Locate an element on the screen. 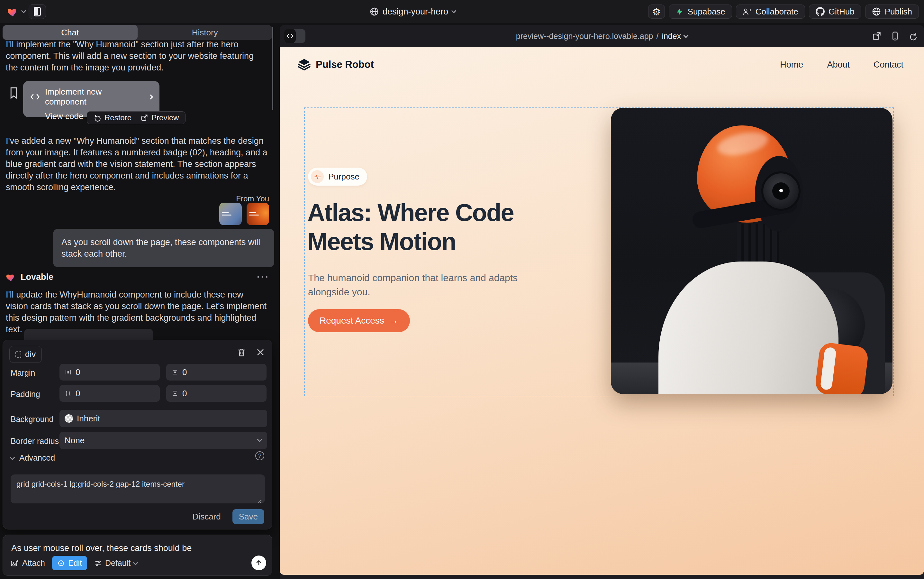  preview-url: preview--design-your-hero.lovable.app is located at coordinates (585, 36).